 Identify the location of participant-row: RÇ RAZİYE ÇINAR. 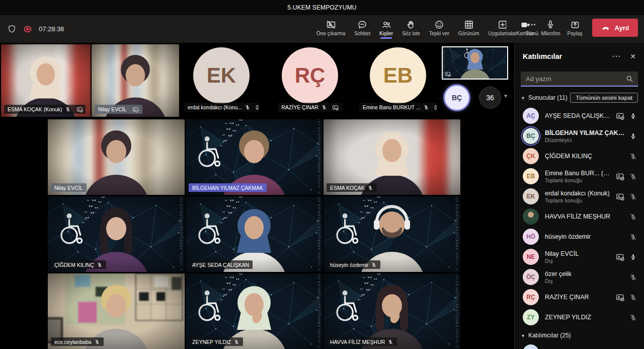
(580, 297).